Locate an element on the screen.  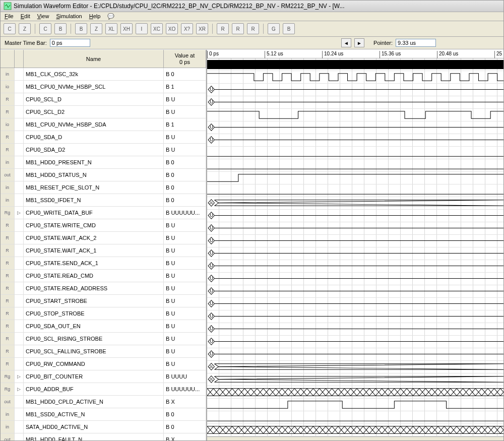
signal-row: inMB1_SSD0_ACTIVE_NB 0 is located at coordinates (103, 414).